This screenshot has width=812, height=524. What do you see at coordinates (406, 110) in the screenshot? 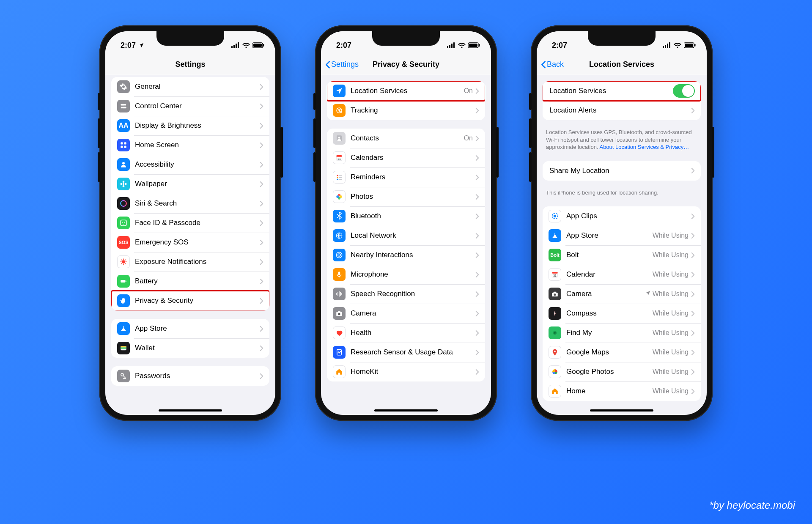
I see `row-tracking: Tracking` at bounding box center [406, 110].